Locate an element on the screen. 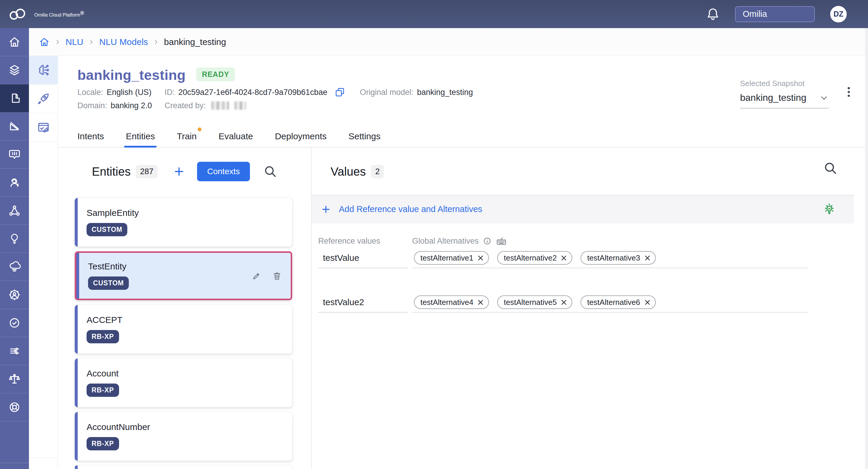  entity-card-sampleentity: SampleEntity CUSTOM is located at coordinates (183, 222).